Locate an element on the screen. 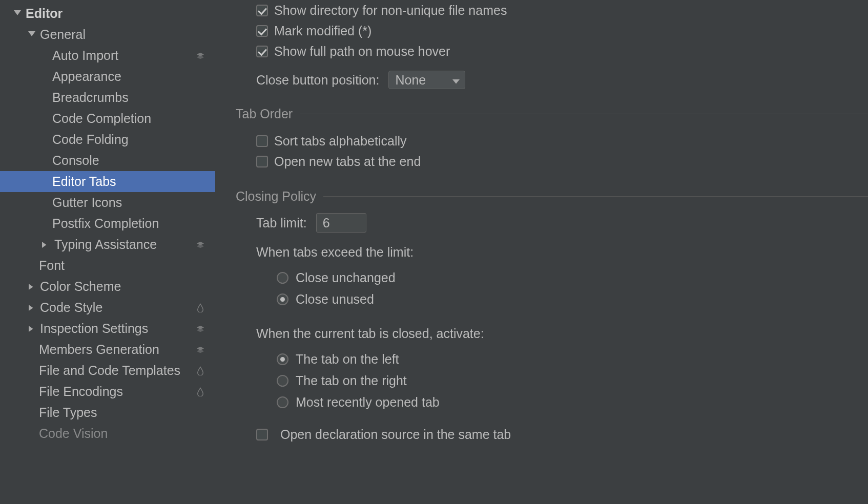  option-label: Close unused is located at coordinates (335, 299).